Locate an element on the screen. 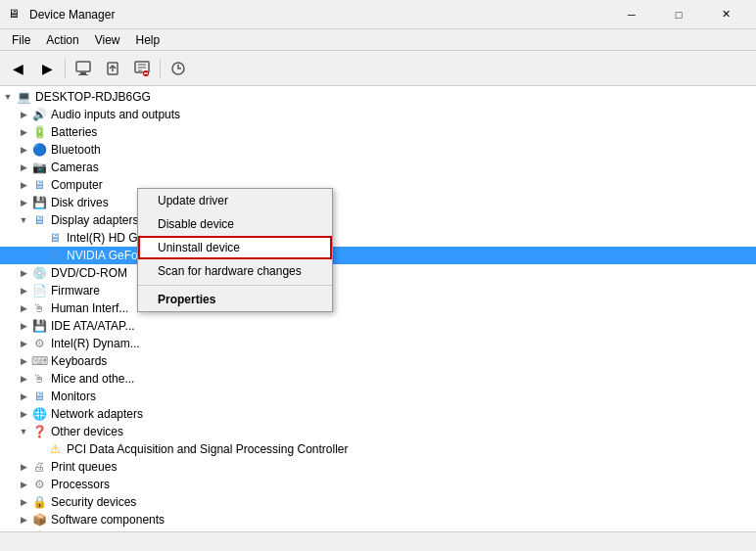  tree-item-otherdevices: ▼ ❓ Other devices is located at coordinates (378, 432).